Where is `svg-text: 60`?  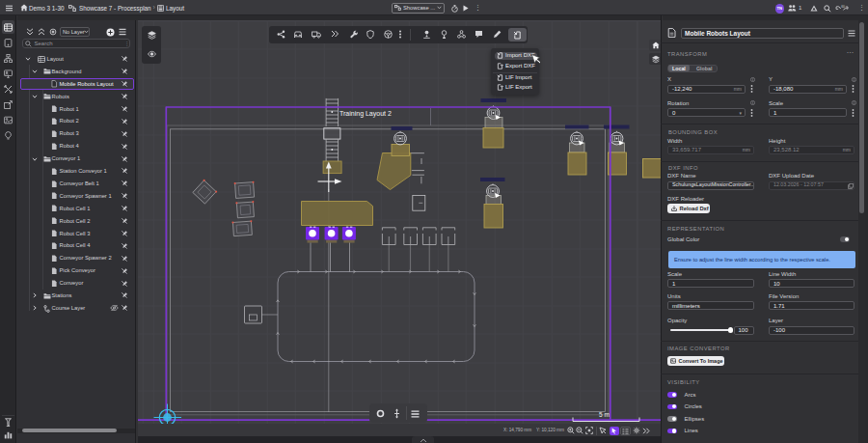 svg-text: 60 is located at coordinates (843, 7).